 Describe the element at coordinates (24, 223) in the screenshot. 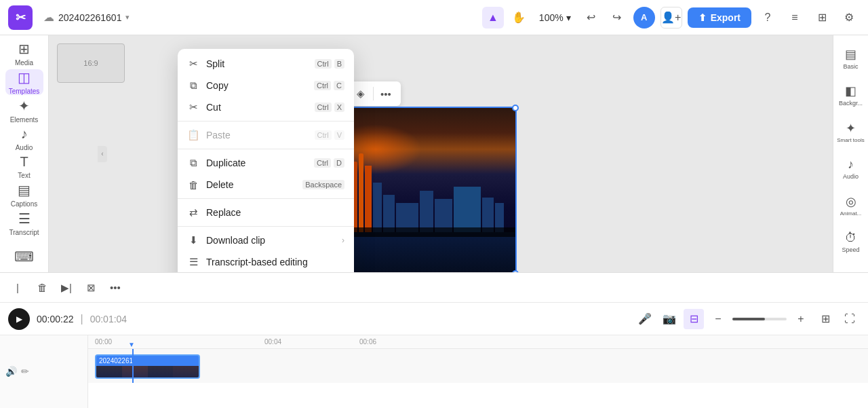

I see `sidebar-item-transcript: ☰ Transcript` at that location.